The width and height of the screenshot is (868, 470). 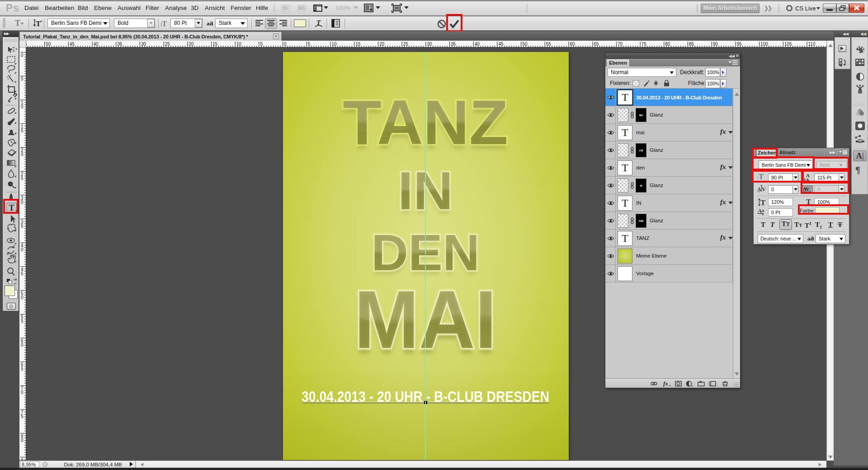 I want to click on svg-text: 90, so click(x=716, y=44).